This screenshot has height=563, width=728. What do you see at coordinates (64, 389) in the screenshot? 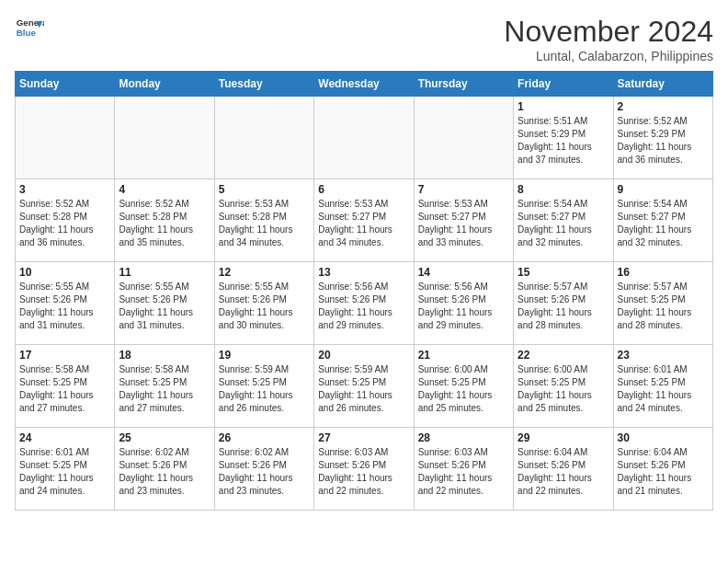
I see `day-info: Sunrise: 5:58 AM Sunset: 5:25 PM Dayligh…` at bounding box center [64, 389].